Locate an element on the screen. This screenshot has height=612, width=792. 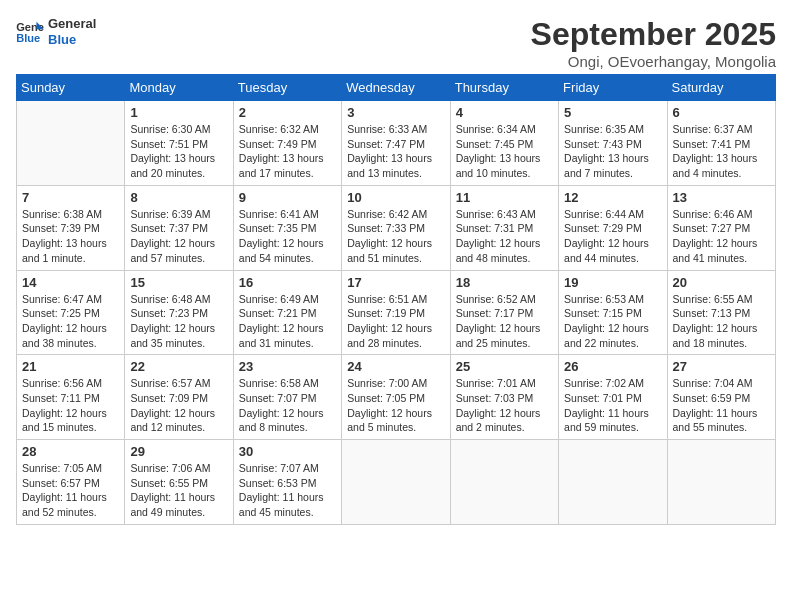
cell-content: Sunrise: 6:47 AMSunset: 7:25 PMDaylight:… is located at coordinates (70, 322).